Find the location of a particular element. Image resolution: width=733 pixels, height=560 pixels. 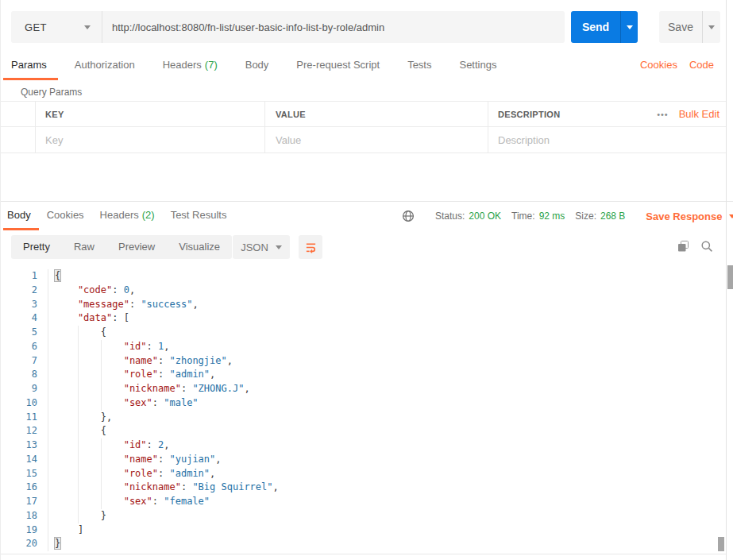

key-column-header: KEY is located at coordinates (149, 114).